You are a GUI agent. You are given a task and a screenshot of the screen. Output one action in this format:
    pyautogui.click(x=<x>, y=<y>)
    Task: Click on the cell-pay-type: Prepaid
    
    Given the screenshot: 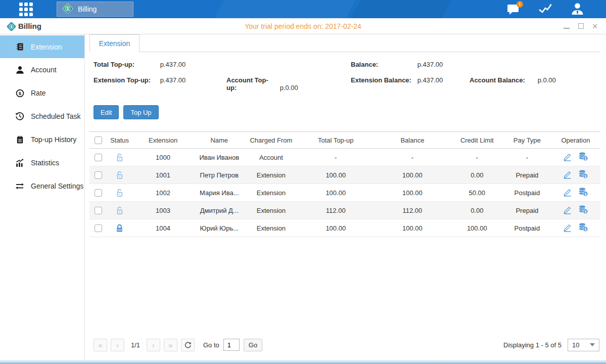 What is the action you would take?
    pyautogui.click(x=527, y=175)
    